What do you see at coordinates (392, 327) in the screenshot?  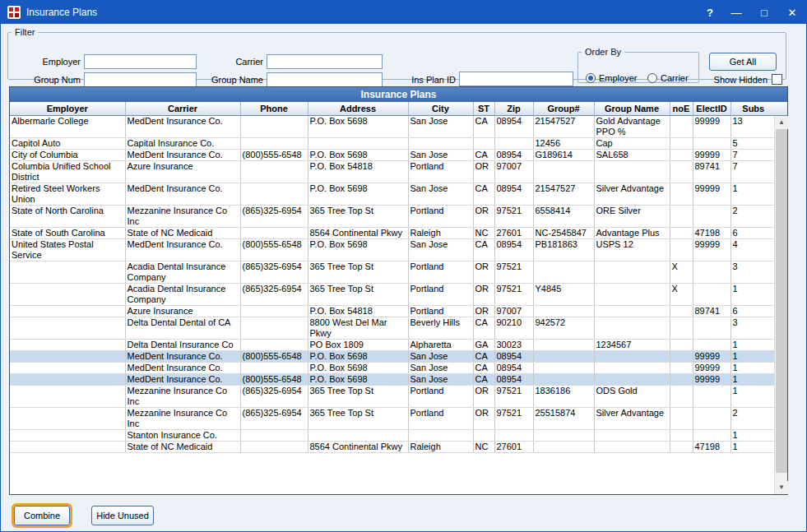 I see `table-row: Delta Dental Dental of CA8800 West Del M…` at bounding box center [392, 327].